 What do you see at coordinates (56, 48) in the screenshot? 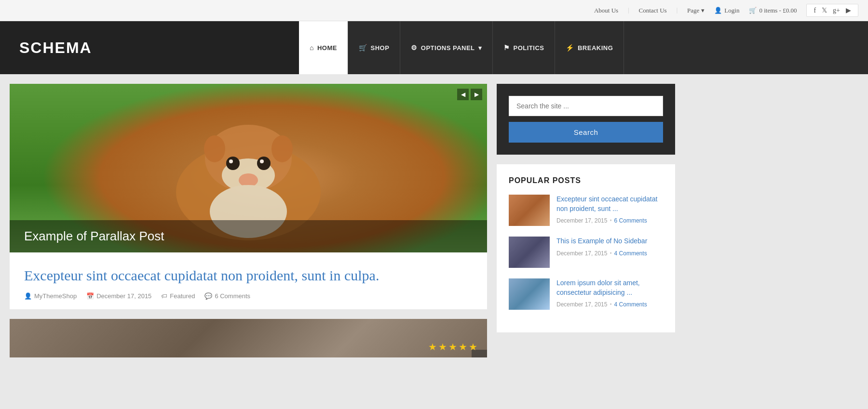
I see `site-logo: SCHEMA` at bounding box center [56, 48].